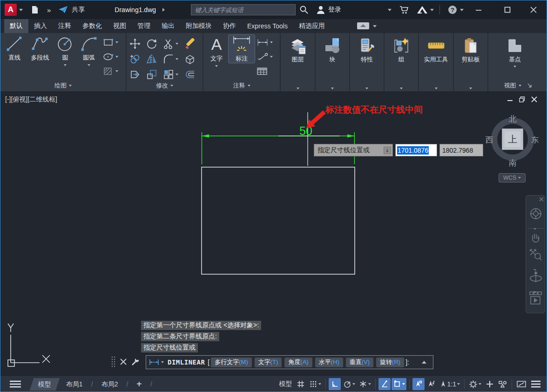 Image resolution: width=547 pixels, height=392 pixels. Describe the element at coordinates (387, 150) in the screenshot. I see `dyn-input-down-arrow-icon: ⇓` at that location.